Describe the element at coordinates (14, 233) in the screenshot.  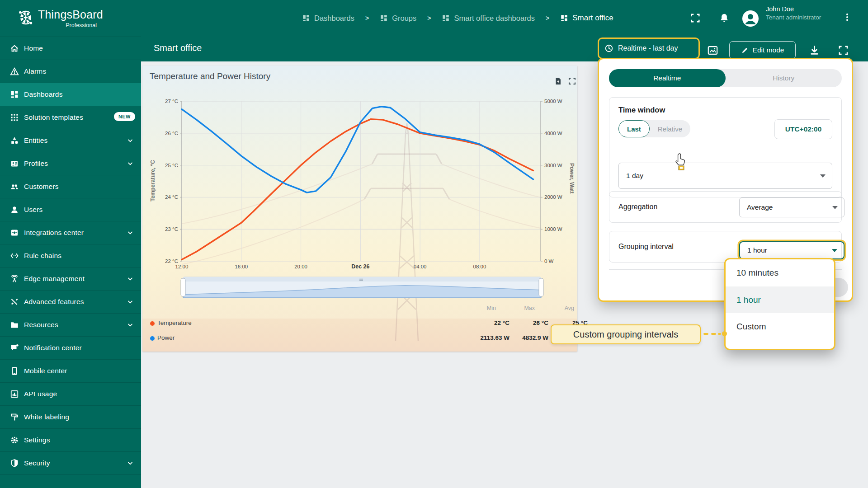
I see `integrations-icon` at that location.